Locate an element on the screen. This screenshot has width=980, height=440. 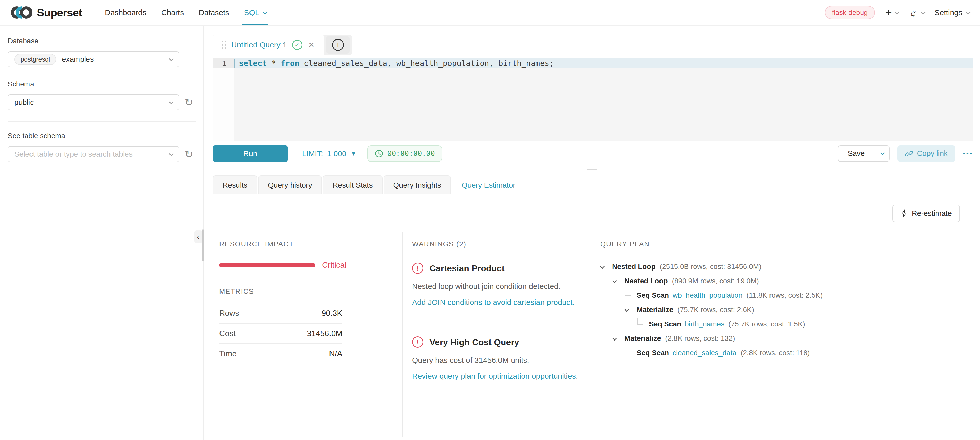
brand-name: Superset is located at coordinates (59, 13).